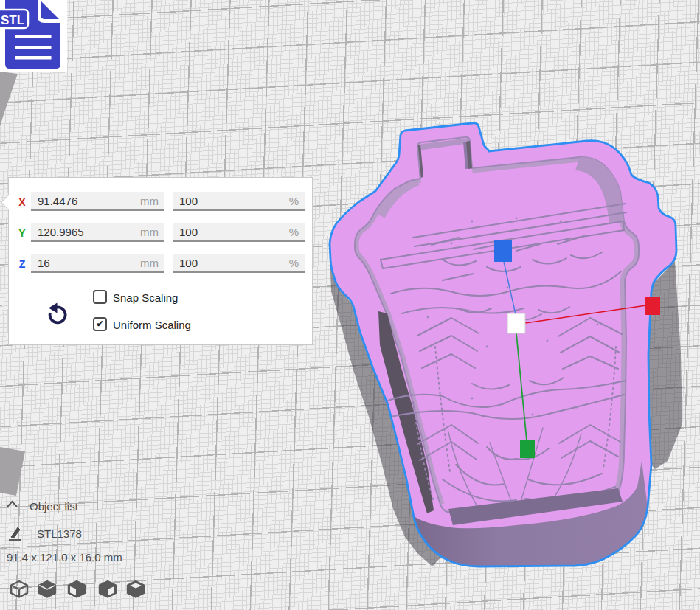 This screenshot has width=700, height=610. What do you see at coordinates (13, 21) in the screenshot?
I see `svg-text: STL` at bounding box center [13, 21].